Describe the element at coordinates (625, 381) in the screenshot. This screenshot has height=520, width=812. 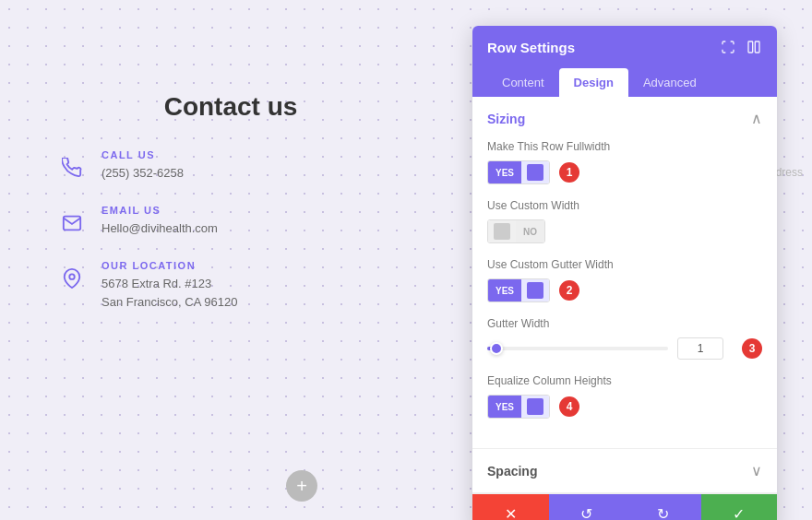
I see `equalize-heights-label: Equalize Column Heights` at that location.